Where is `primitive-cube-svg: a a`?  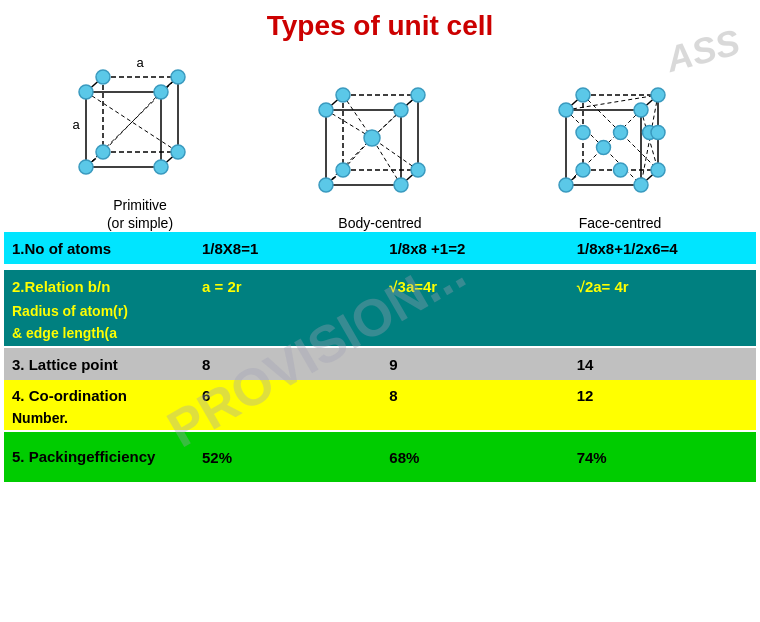 primitive-cube-svg: a a is located at coordinates (140, 124).